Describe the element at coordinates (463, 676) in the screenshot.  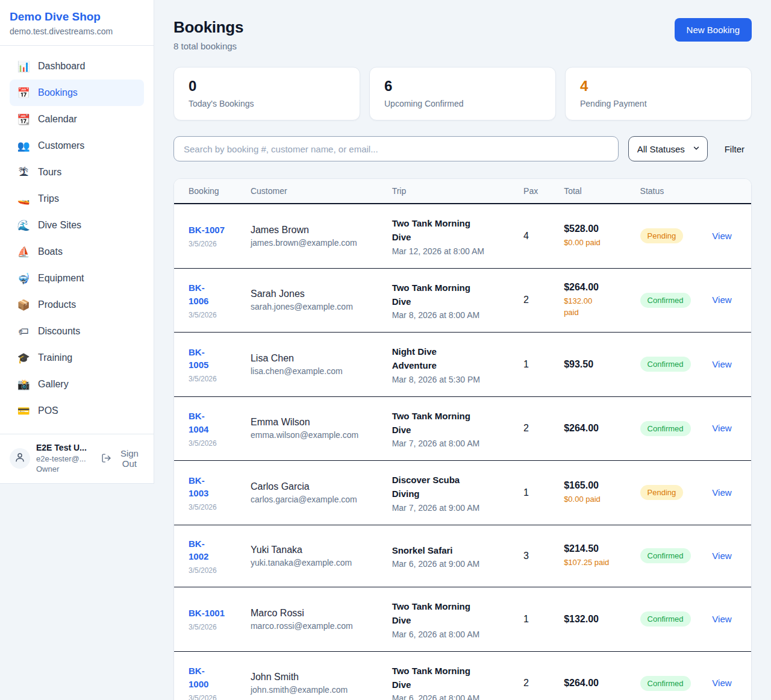
I see `table-row: BK- 1000 3/5/2026 John Smith john.smith@…` at that location.